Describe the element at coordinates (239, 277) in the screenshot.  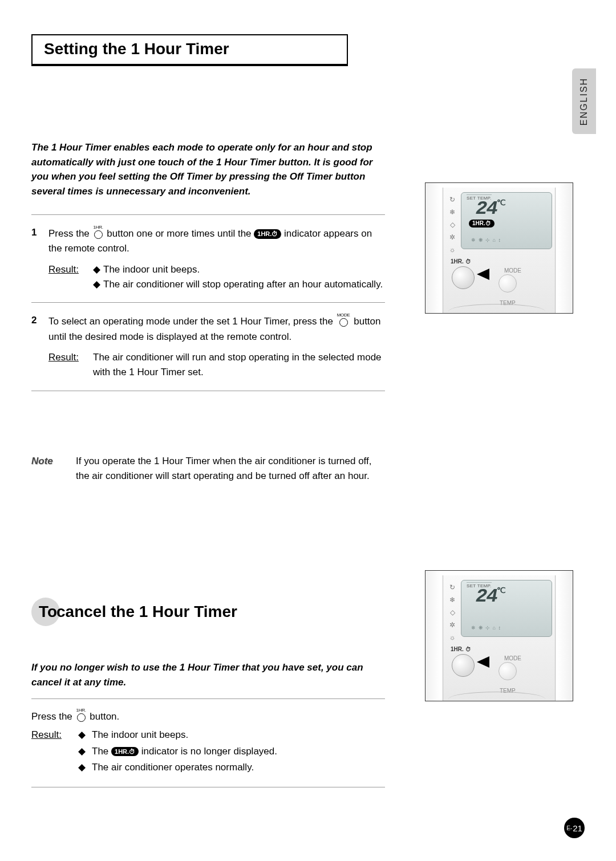
I see `result-body: ◆The indoor unit beeps. ◆The air conditi…` at that location.